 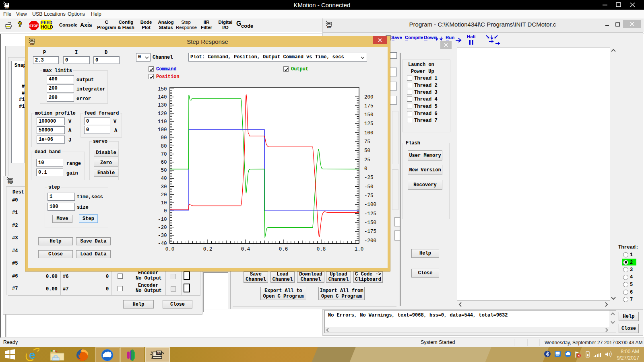 I want to click on svg-text: 140, so click(x=162, y=97).